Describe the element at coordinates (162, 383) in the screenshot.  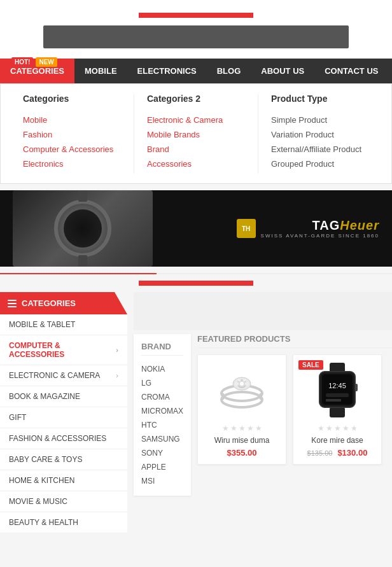
I see `brand-item-lg: LG` at that location.